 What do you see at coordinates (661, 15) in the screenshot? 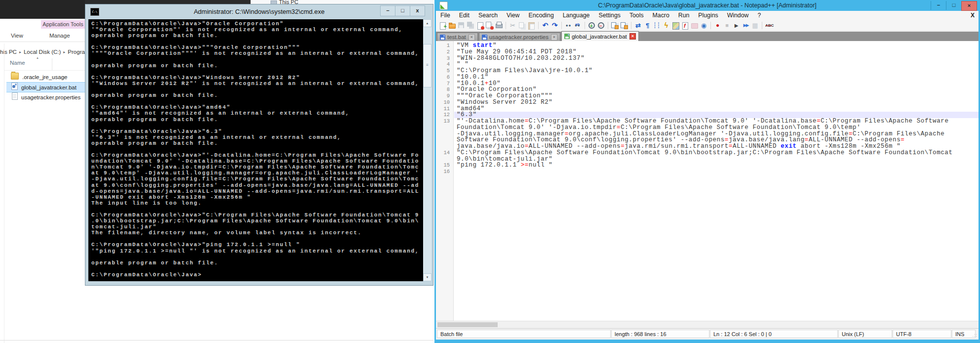
I see `menu-item-macro: Macro` at bounding box center [661, 15].